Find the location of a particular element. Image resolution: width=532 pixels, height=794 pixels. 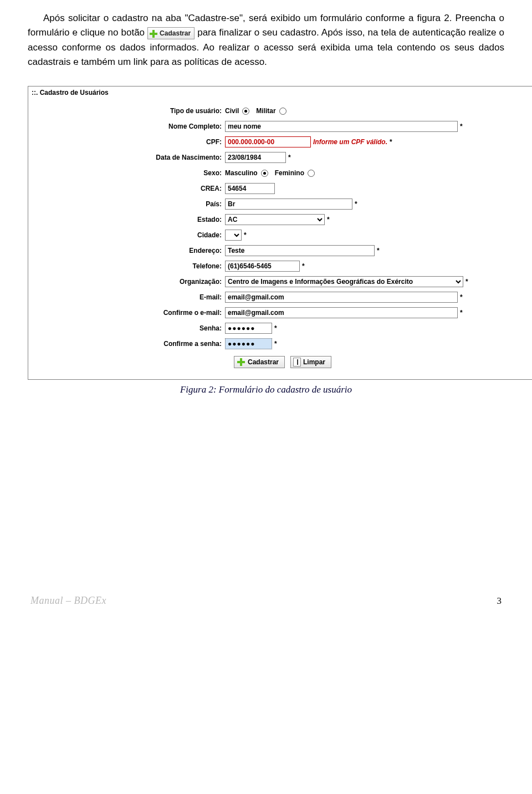

select-org: Centro de Imagens e Informações Geográfi… is located at coordinates (344, 282).